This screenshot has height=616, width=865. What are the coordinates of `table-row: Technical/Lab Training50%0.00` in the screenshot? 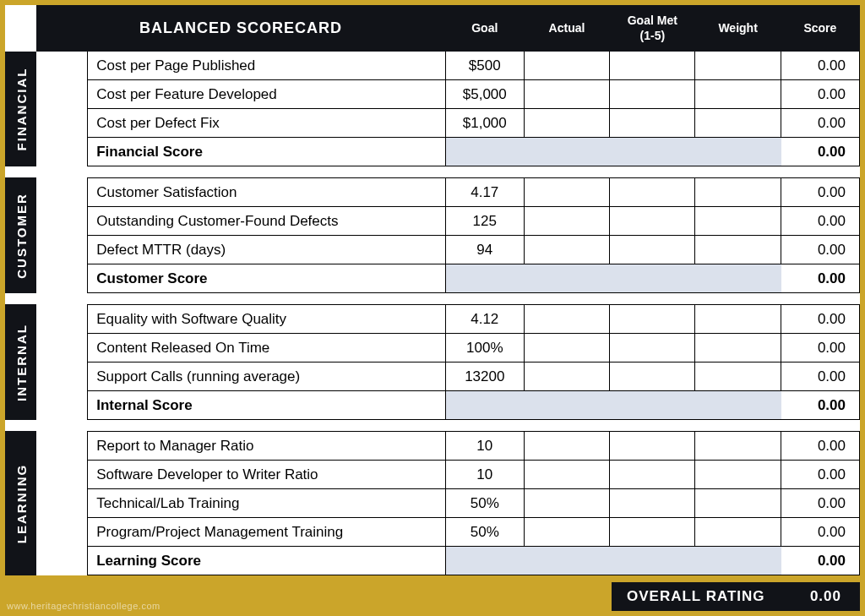 It's located at (432, 504).